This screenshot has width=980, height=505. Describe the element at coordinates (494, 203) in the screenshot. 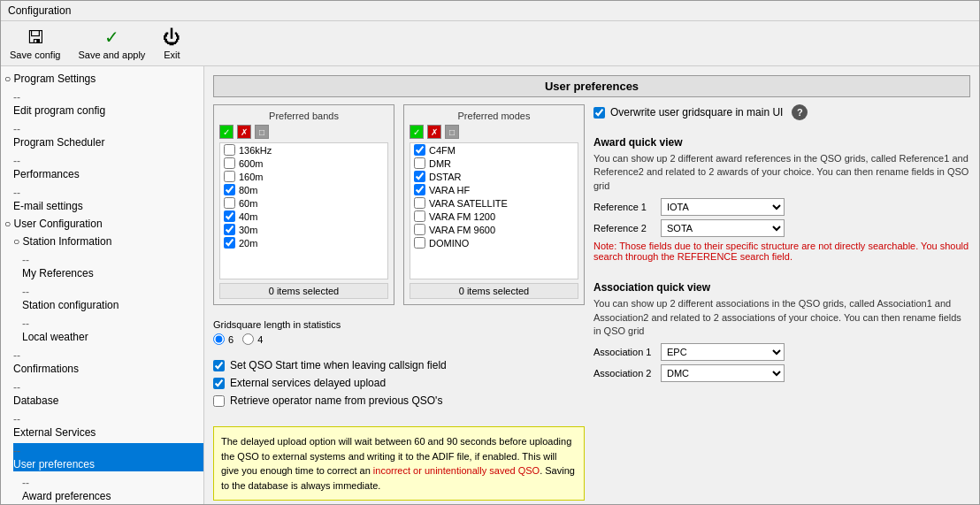

I see `mode-item-vara-satellite: VARA SATELLITE` at that location.